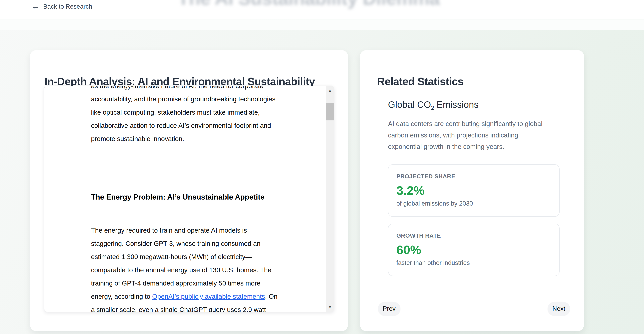 This screenshot has height=334, width=644. What do you see at coordinates (420, 81) in the screenshot?
I see `stats-card-title: Related Statistics` at bounding box center [420, 81].